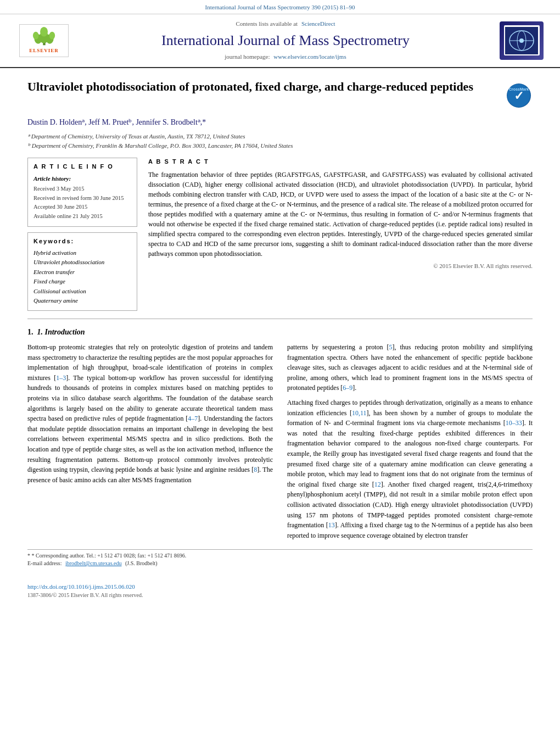  What do you see at coordinates (82, 272) in the screenshot?
I see `keywords-box: Keywords: Hybrid activation Ultraviolet …` at bounding box center [82, 272].